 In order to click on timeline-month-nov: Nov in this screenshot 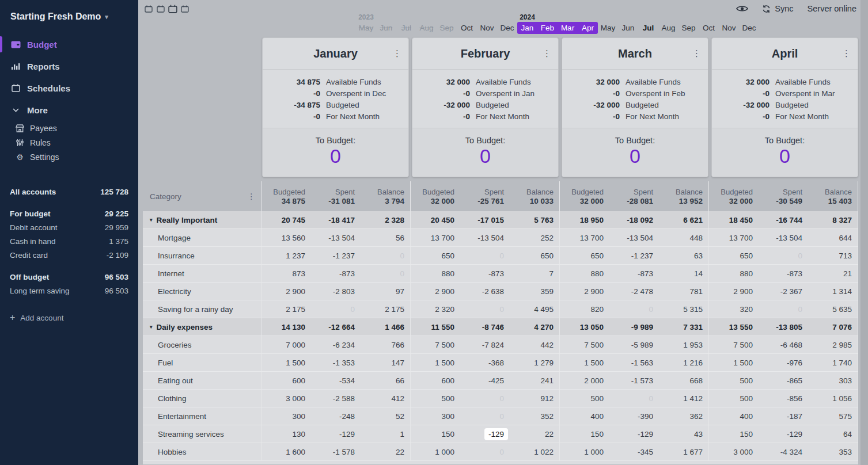, I will do `click(487, 23)`.